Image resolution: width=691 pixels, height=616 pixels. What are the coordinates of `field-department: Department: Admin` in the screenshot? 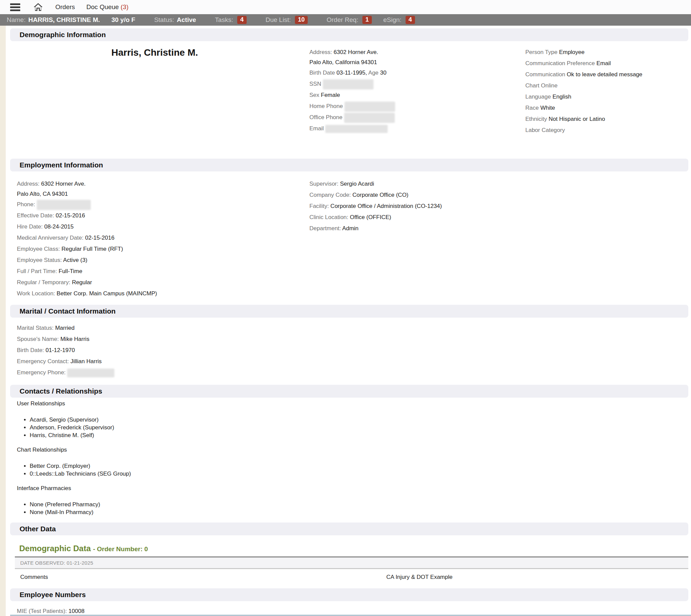 It's located at (376, 228).